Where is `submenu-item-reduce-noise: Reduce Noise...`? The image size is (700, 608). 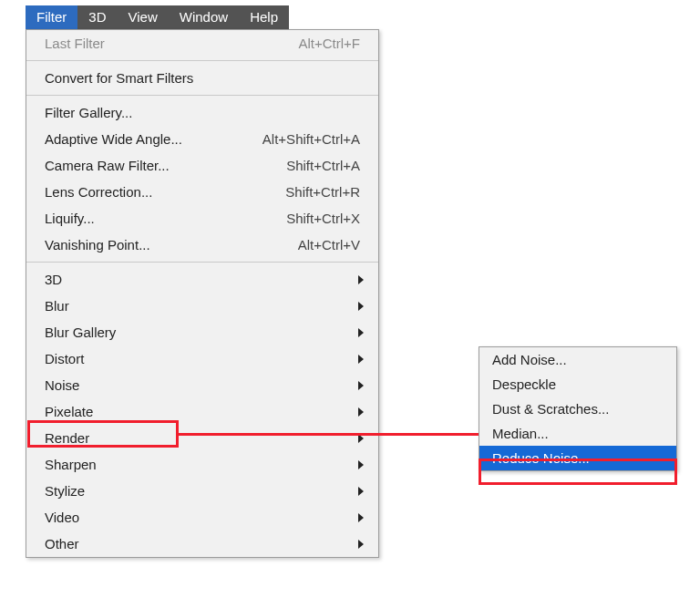 submenu-item-reduce-noise: Reduce Noise... is located at coordinates (578, 458).